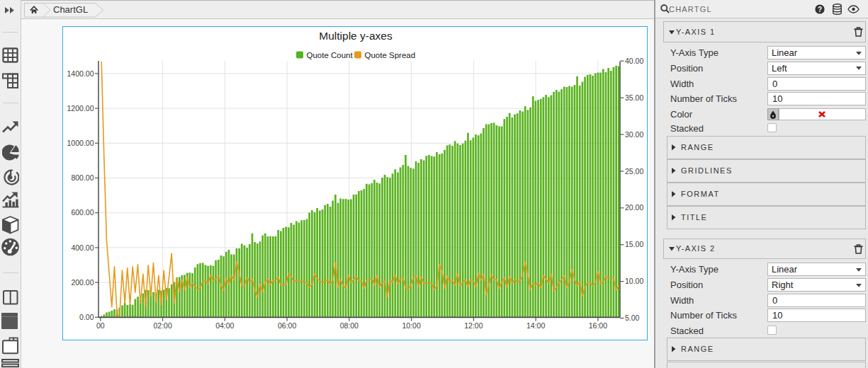 The height and width of the screenshot is (368, 868). Describe the element at coordinates (356, 35) in the screenshot. I see `svg-text: Multiple y-axes` at that location.